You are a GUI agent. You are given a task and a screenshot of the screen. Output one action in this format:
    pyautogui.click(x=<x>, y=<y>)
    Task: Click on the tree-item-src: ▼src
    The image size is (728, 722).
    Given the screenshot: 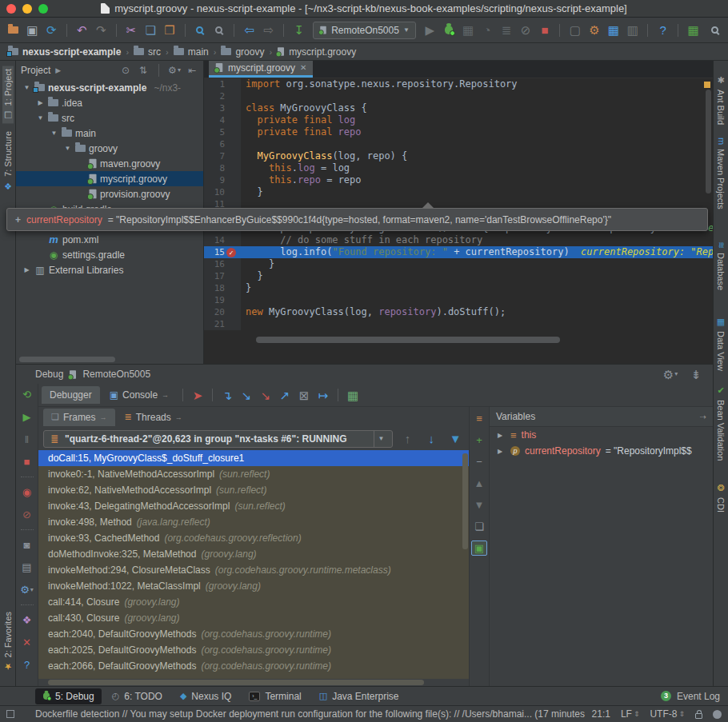 What is the action you would take?
    pyautogui.click(x=110, y=118)
    